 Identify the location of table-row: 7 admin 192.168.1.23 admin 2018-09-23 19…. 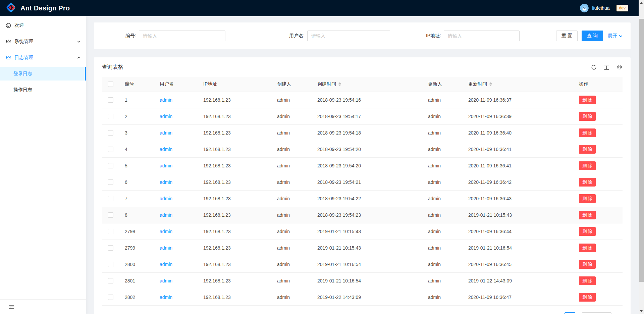
(362, 199).